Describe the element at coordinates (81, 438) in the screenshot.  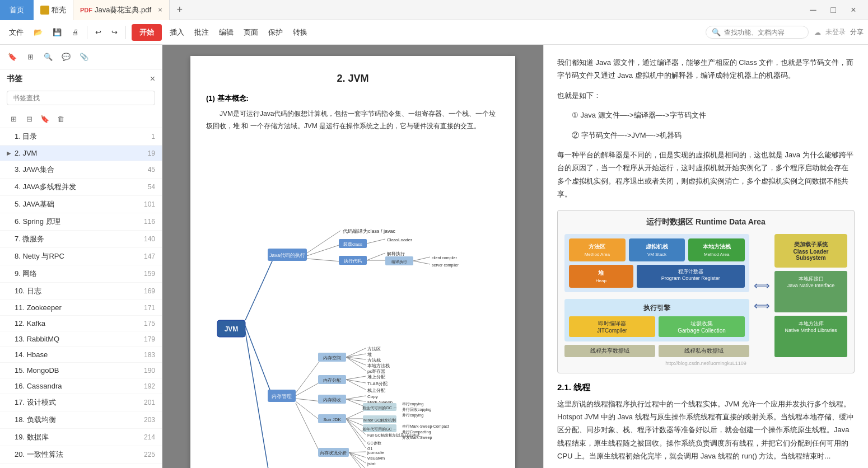
I see `bookmark-item: 19. 数据库 214` at that location.